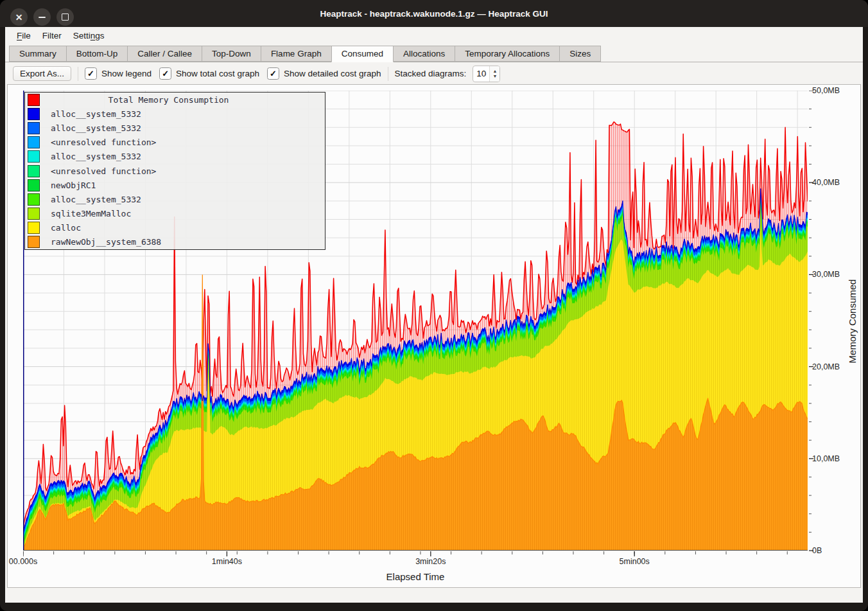 This screenshot has height=611, width=868. I want to click on tab-summary: Summary, so click(38, 54).